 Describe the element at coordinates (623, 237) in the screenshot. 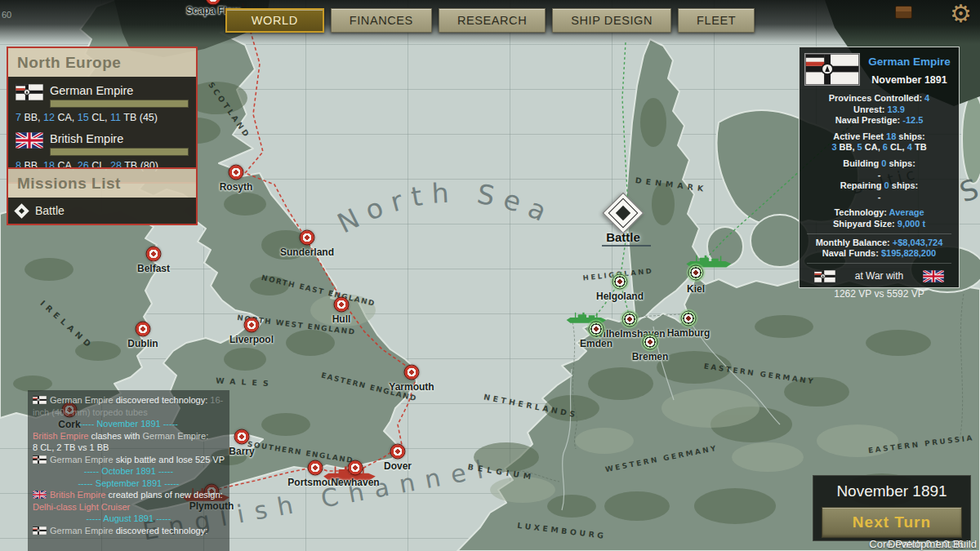

I see `battle-marker-label: Battle` at that location.